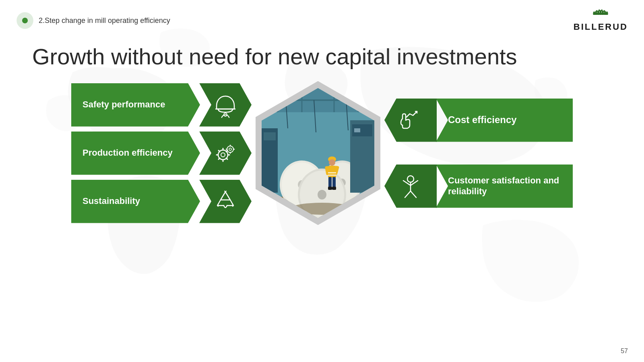  Describe the element at coordinates (225, 202) in the screenshot. I see `sustainability-icon-block` at that location.